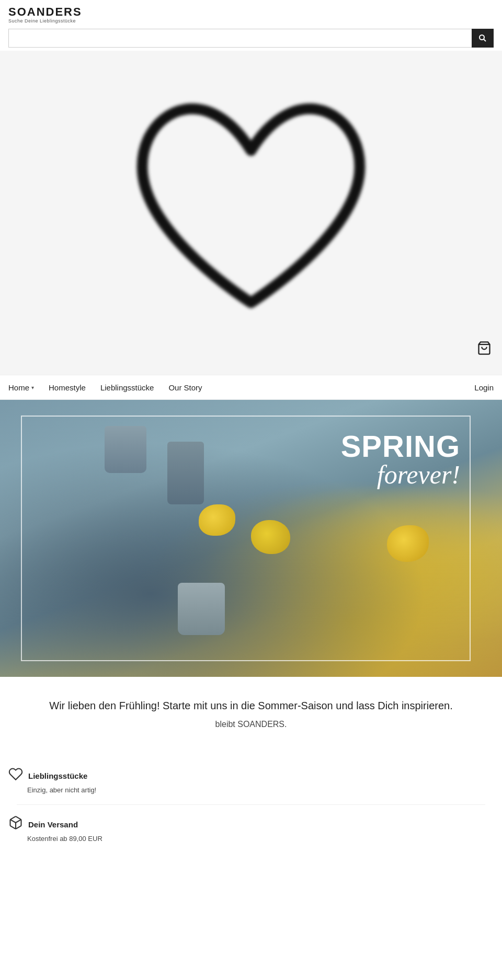 Image resolution: width=502 pixels, height=980 pixels. Describe the element at coordinates (185, 388) in the screenshot. I see `nav-item-our-story: Our Story` at that location.